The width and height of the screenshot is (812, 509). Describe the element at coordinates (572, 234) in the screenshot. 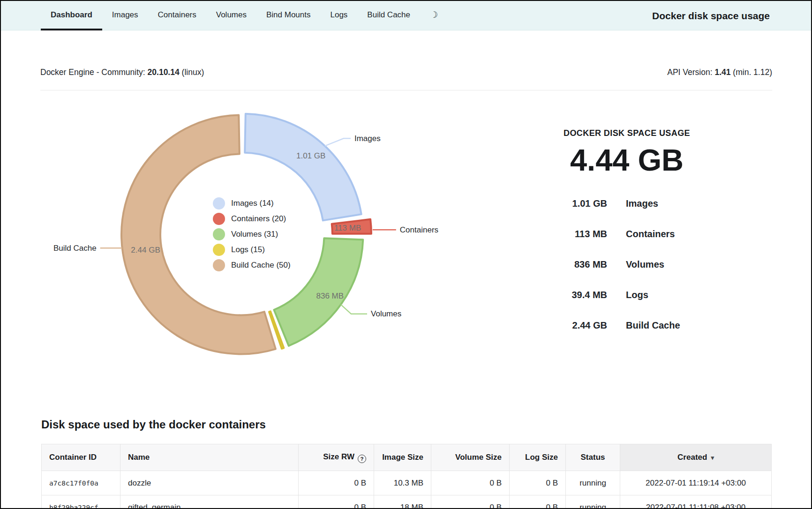

I see `summary-size: 113 MB` at that location.